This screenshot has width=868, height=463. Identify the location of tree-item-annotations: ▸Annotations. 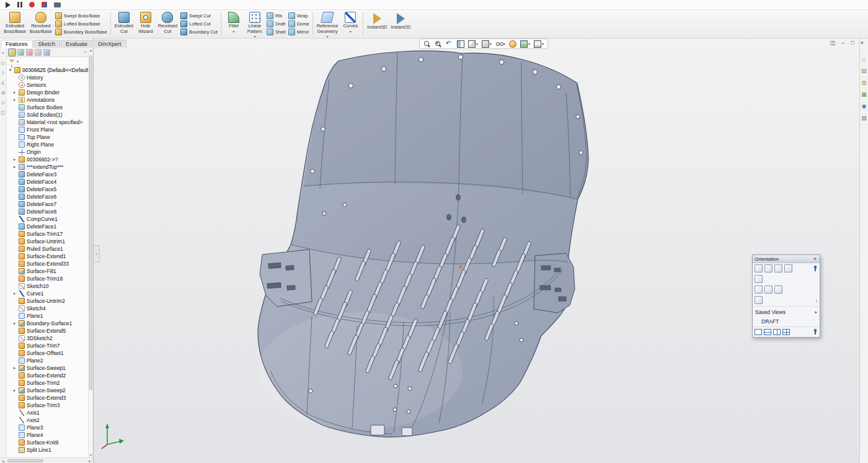
(47, 100).